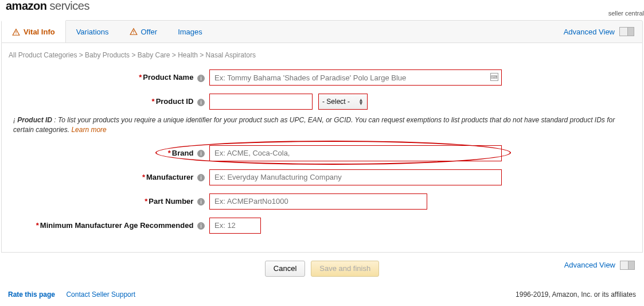 Image resolution: width=644 pixels, height=306 pixels. Describe the element at coordinates (34, 120) in the screenshot. I see `note-bold: Product ID` at that location.